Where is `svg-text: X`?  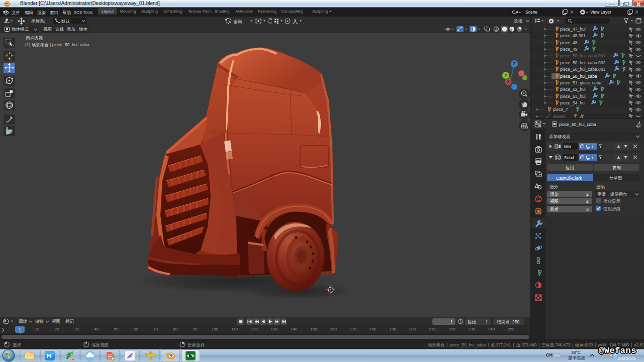
svg-text: X is located at coordinates (508, 82).